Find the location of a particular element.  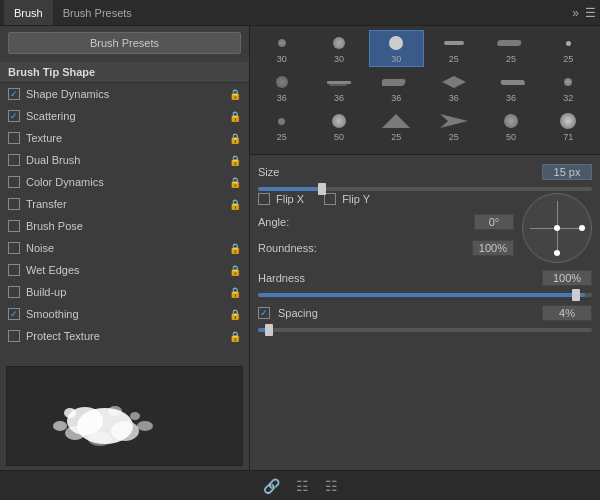

flip-y-item: Flip Y is located at coordinates (347, 199).